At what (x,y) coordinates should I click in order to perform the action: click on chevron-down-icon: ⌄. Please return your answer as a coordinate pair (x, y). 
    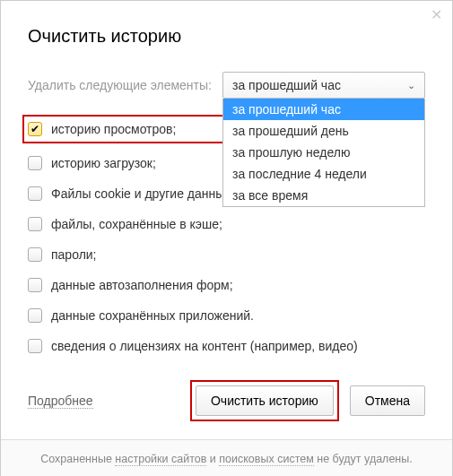
    Looking at the image, I should click on (411, 86).